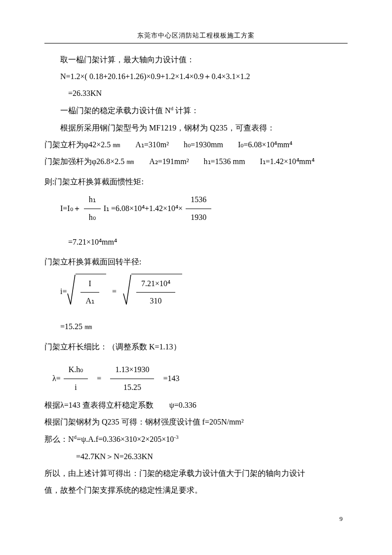 This screenshot has height=555, width=392. I want to click on text-line: 门架立杆换算截面回转半径:, so click(196, 262).